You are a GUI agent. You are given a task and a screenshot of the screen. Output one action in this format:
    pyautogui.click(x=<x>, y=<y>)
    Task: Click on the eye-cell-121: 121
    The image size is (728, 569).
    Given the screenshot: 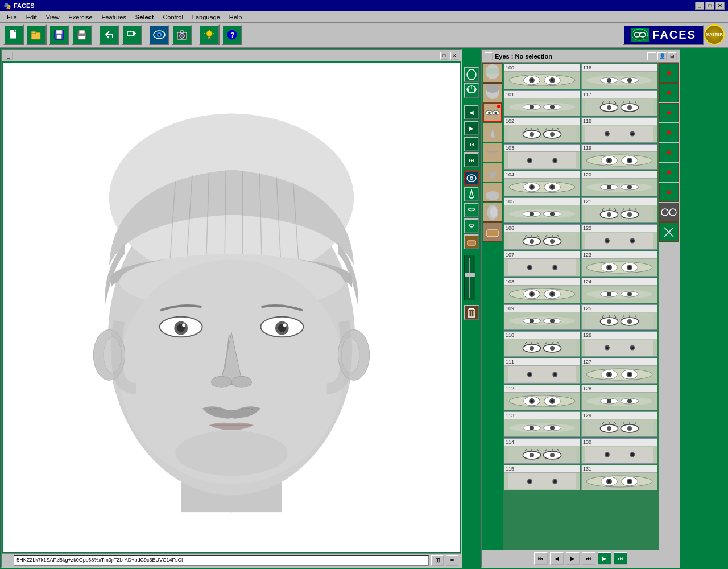 What is the action you would take?
    pyautogui.click(x=619, y=211)
    